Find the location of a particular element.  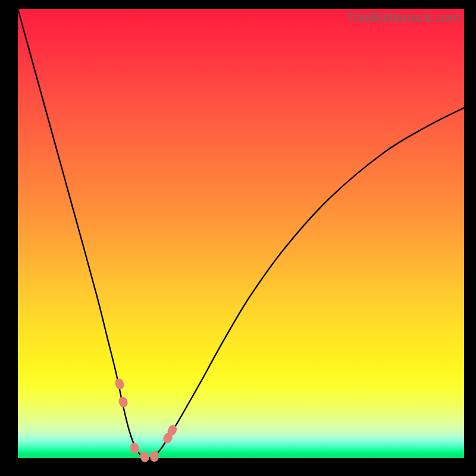

frame-border-right is located at coordinates (470, 238).